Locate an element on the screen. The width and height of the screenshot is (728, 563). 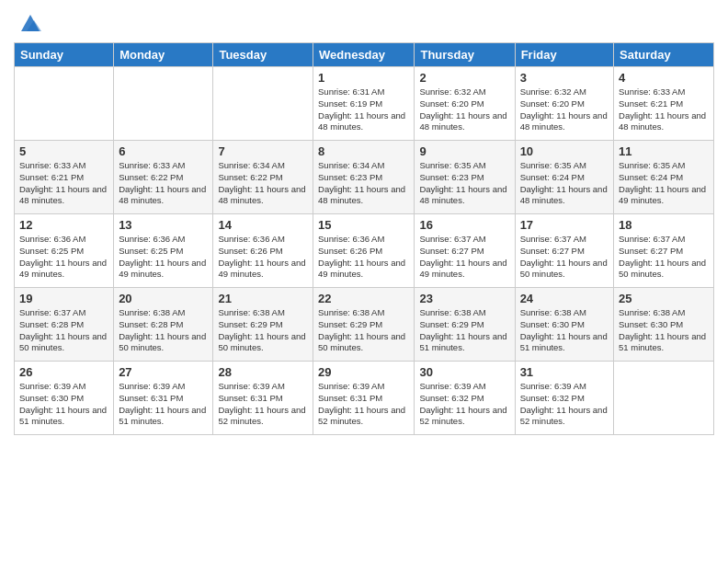
calendar-cell: 23Sunrise: 6:38 AM Sunset: 6:29 PM Dayli… is located at coordinates (465, 325).